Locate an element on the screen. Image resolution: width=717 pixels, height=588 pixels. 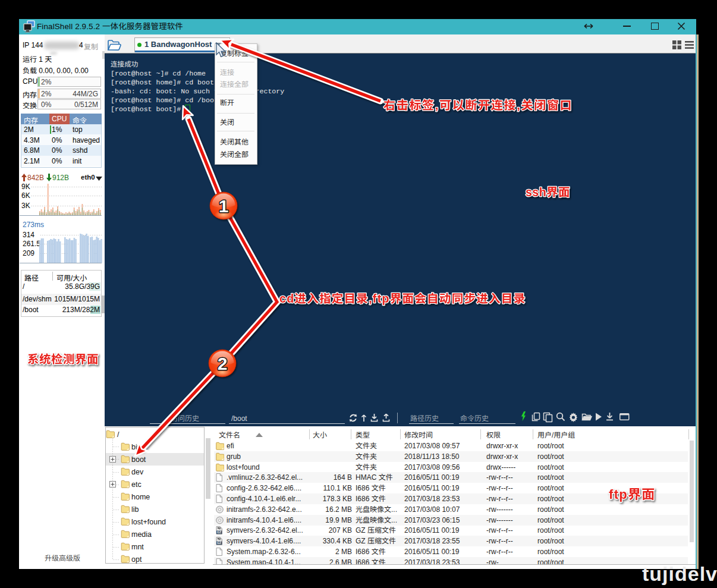
svg-text: ftp界面 is located at coordinates (633, 495).